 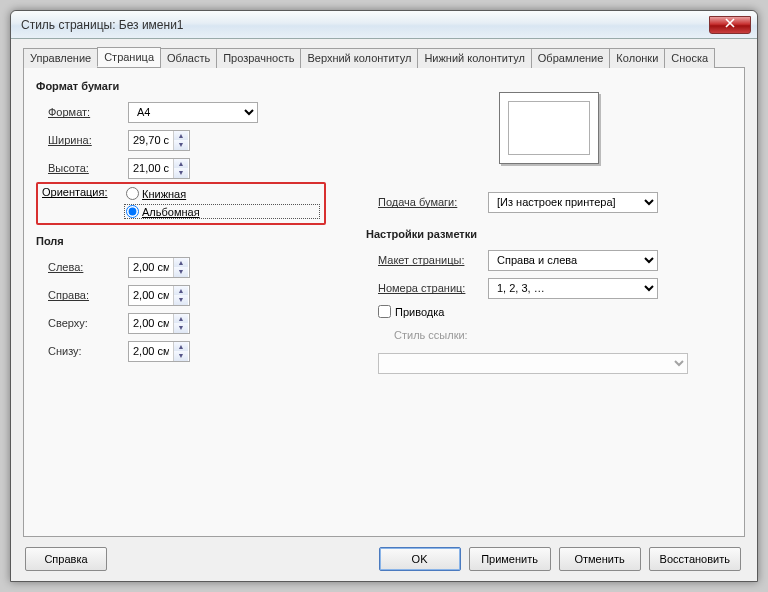 I want to click on orientation-landscape: Альбомная, so click(x=222, y=212).